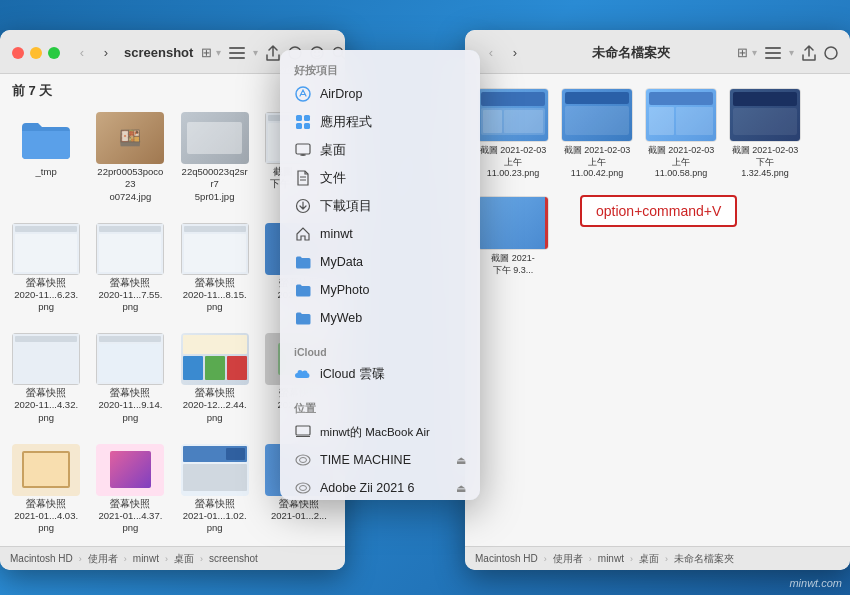  I want to click on breadcrumb-r-folder: 未命名檔案夾, so click(704, 559).